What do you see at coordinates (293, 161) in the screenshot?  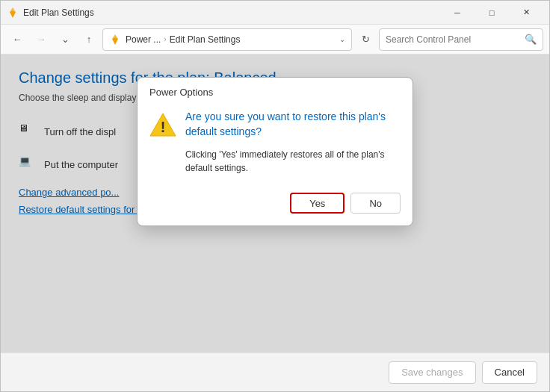 I see `dialog-description: Clicking 'Yes' immediately restores all …` at bounding box center [293, 161].